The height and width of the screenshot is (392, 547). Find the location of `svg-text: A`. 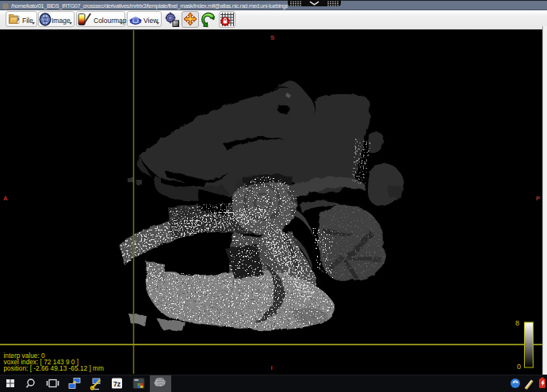

svg-text: A is located at coordinates (6, 198).